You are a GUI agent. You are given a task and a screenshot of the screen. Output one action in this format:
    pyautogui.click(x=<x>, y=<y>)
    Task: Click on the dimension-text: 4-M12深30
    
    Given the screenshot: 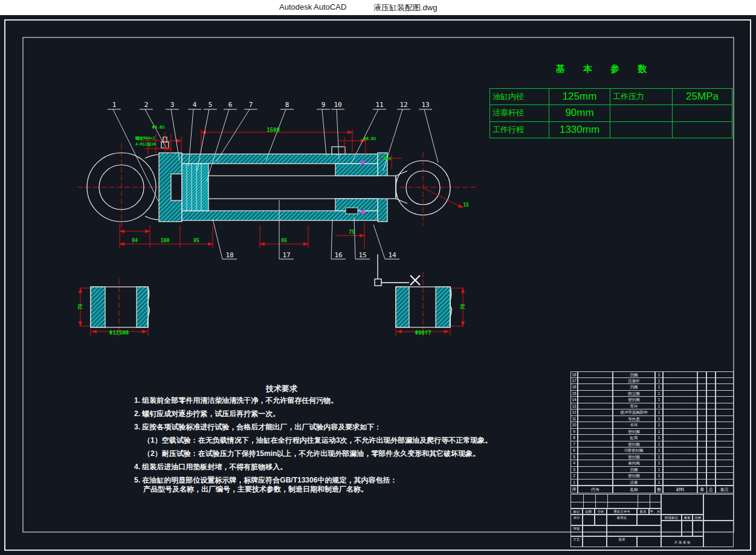 What is the action you would take?
    pyautogui.click(x=146, y=144)
    